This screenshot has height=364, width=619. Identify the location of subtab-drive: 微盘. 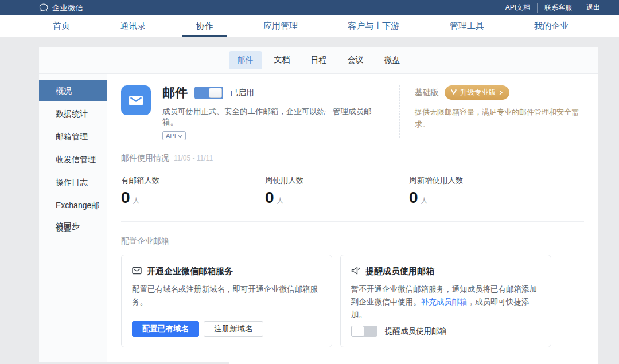
(392, 60).